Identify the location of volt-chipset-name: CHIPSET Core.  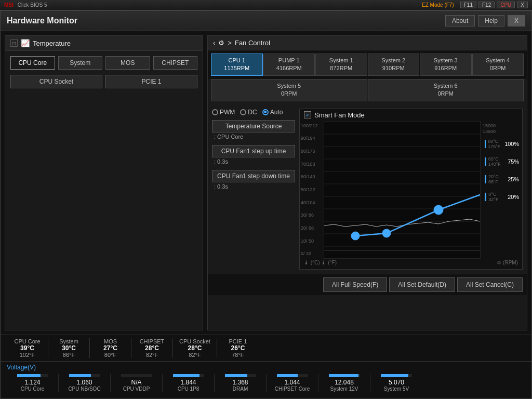
(292, 389).